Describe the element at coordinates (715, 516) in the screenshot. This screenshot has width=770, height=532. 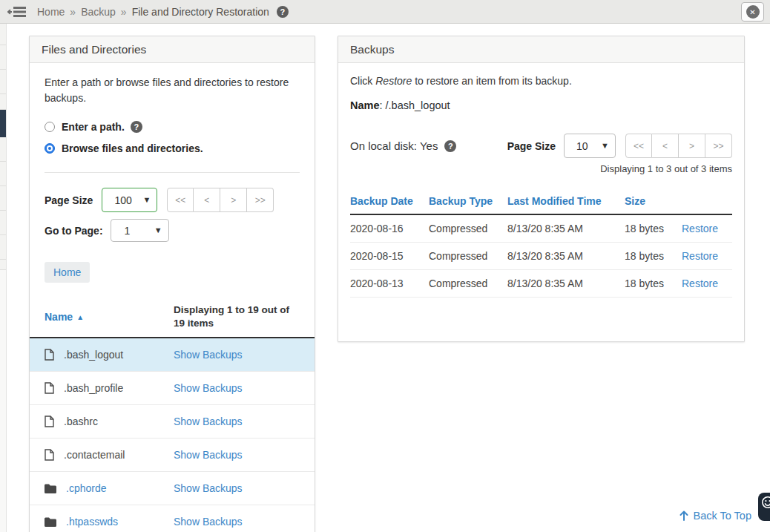
I see `back-to-top-link: Back To Top` at that location.